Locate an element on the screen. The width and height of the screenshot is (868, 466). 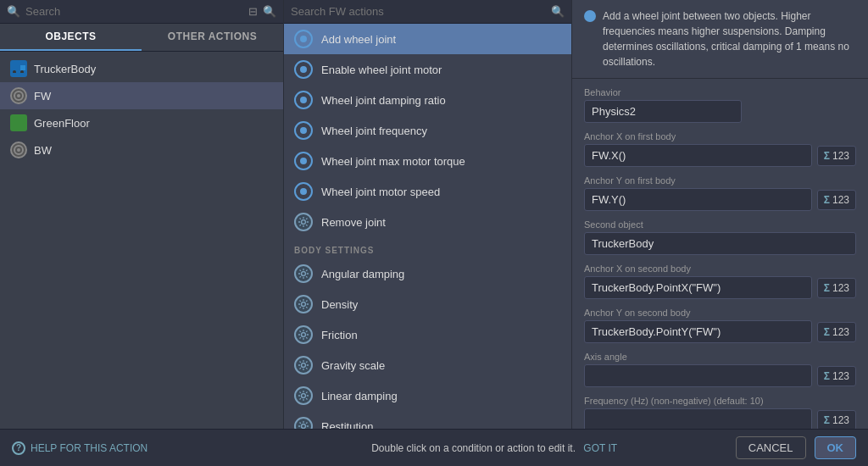
field-anchor-y-second-input is located at coordinates (698, 332).